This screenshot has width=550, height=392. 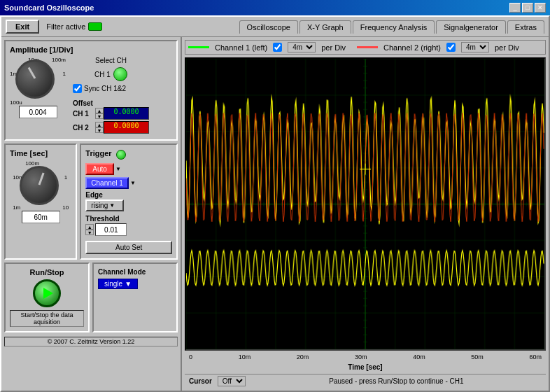 What do you see at coordinates (129, 248) in the screenshot?
I see `auto-set-button: Auto Set` at bounding box center [129, 248].